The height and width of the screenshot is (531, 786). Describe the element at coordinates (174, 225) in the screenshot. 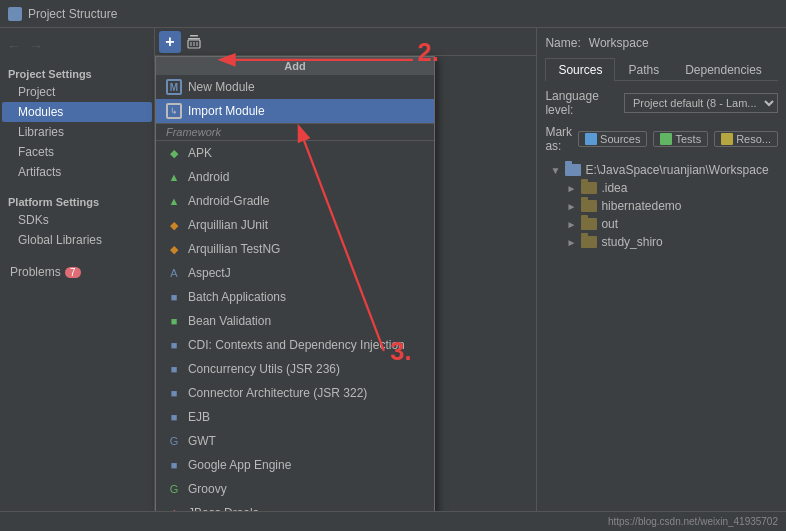

I see `arquillian-junit-icon: ◆` at that location.